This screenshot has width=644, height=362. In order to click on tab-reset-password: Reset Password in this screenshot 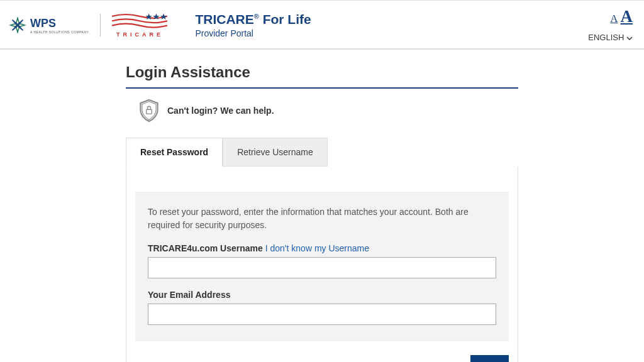, I will do `click(174, 152)`.